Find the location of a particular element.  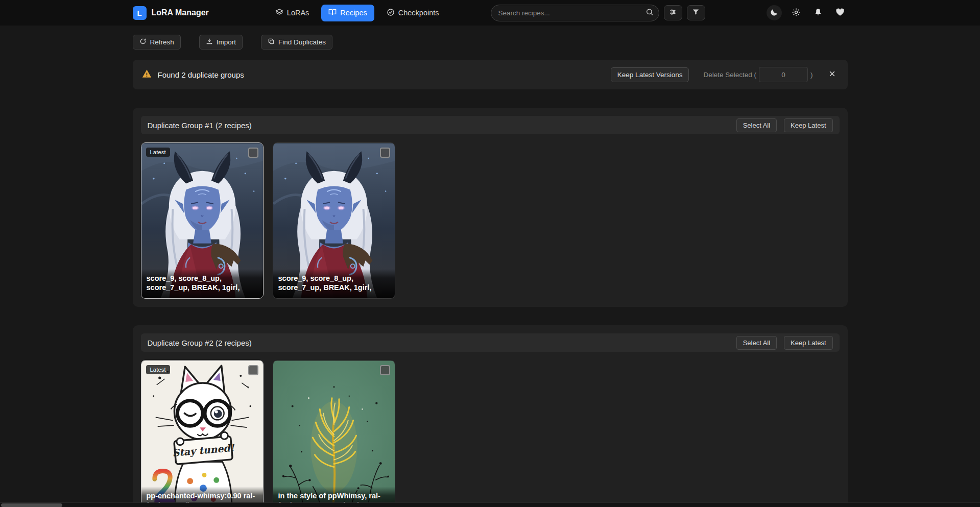

copy-icon is located at coordinates (271, 42).